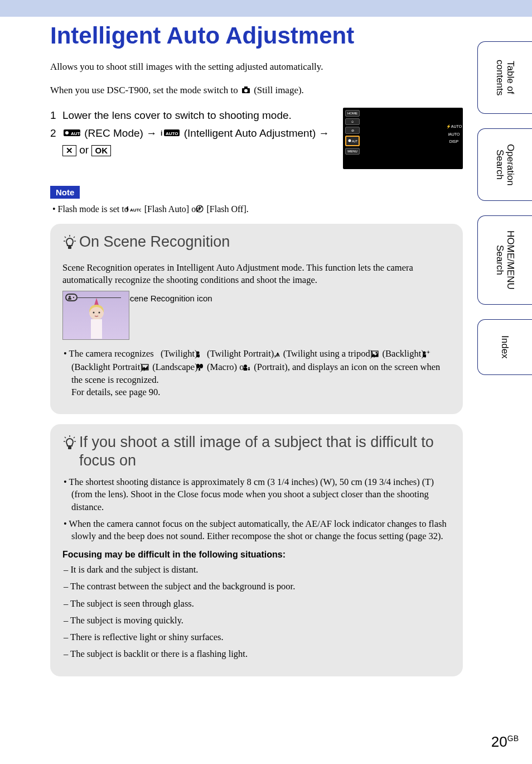  What do you see at coordinates (191, 116) in the screenshot?
I see `step-1: 1 Lower the lens cover to switch to shoo…` at bounding box center [191, 116].